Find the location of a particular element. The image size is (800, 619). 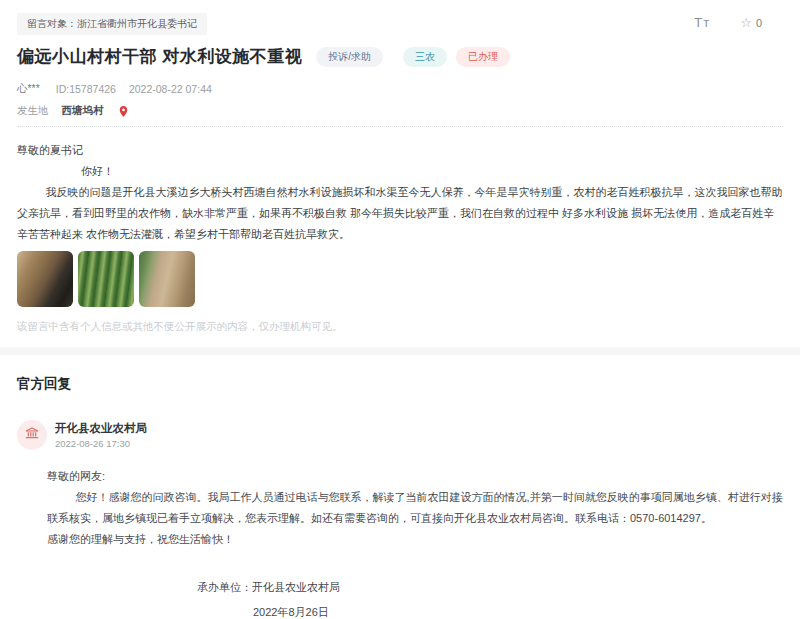

reply-head-text: 开化县农业农村局 2022-08-26 17:30 is located at coordinates (101, 435).